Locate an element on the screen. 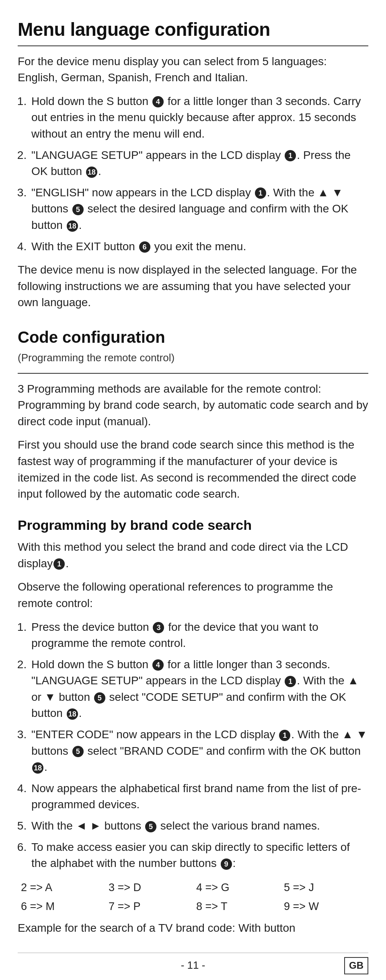 The width and height of the screenshot is (386, 980). circle-5a: 5 is located at coordinates (78, 210).